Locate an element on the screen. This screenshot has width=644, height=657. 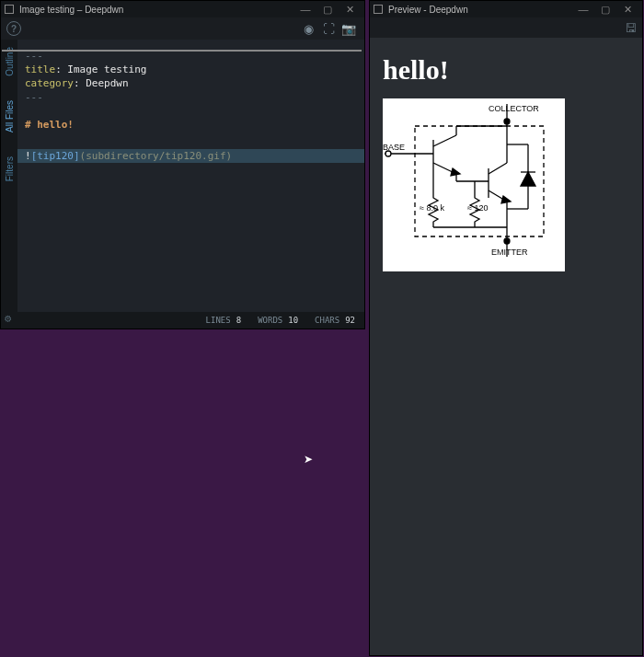
camera-icon: 📷 is located at coordinates (349, 29).